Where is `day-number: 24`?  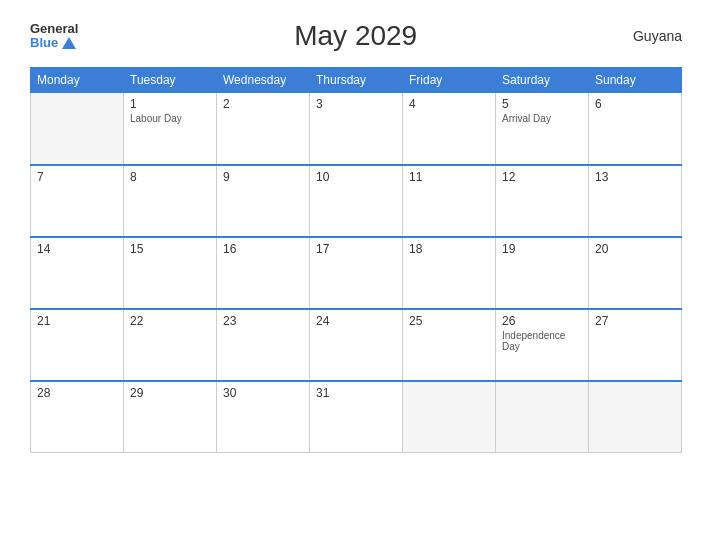 day-number: 24 is located at coordinates (356, 321).